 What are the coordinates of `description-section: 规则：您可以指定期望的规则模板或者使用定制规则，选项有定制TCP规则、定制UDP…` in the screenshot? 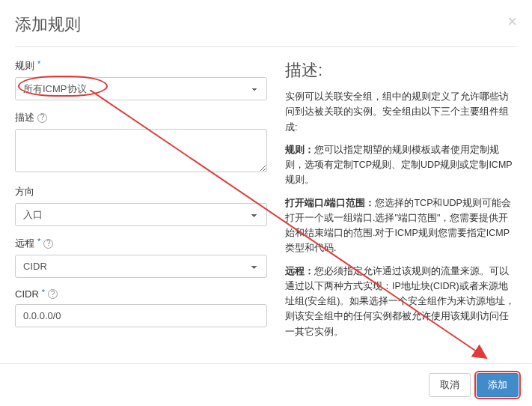 It's located at (401, 165).